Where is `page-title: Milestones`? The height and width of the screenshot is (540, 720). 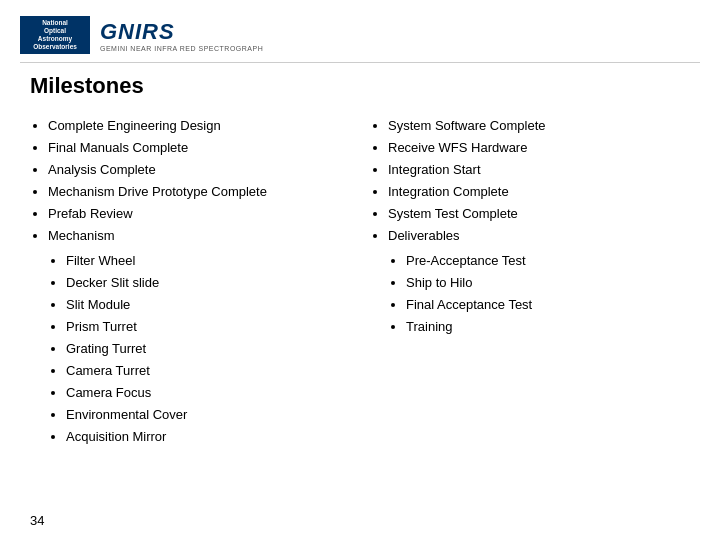 page-title: Milestones is located at coordinates (360, 86).